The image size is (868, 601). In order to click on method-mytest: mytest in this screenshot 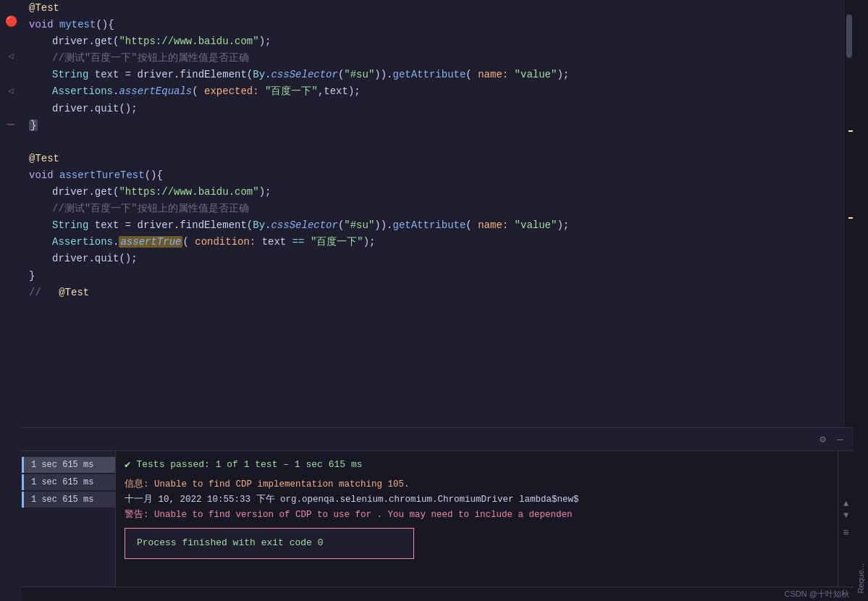, I will do `click(77, 25)`.